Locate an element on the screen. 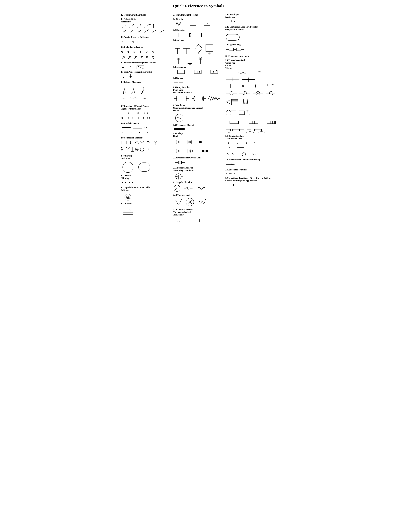 The width and height of the screenshot is (397, 532). section-3-title: 3. Transmission Path is located at coordinates (251, 56).